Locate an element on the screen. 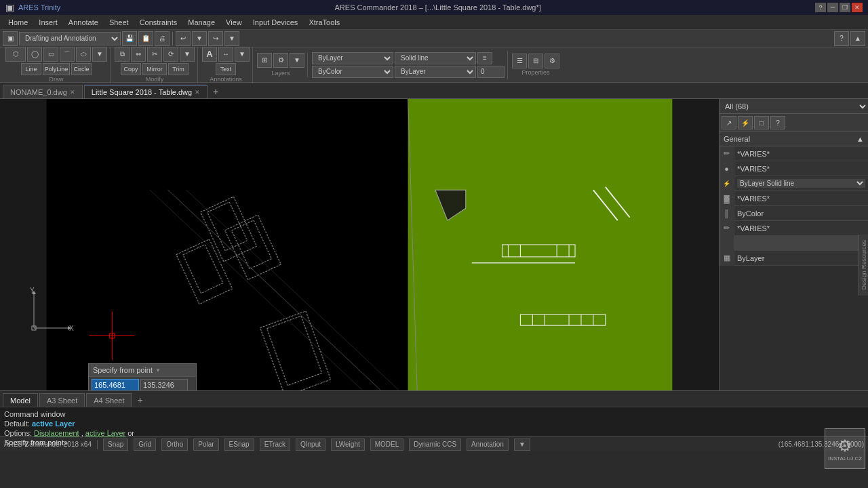 Image resolution: width=868 pixels, height=488 pixels. dropdown-arrow-icon: ▼ is located at coordinates (158, 370).